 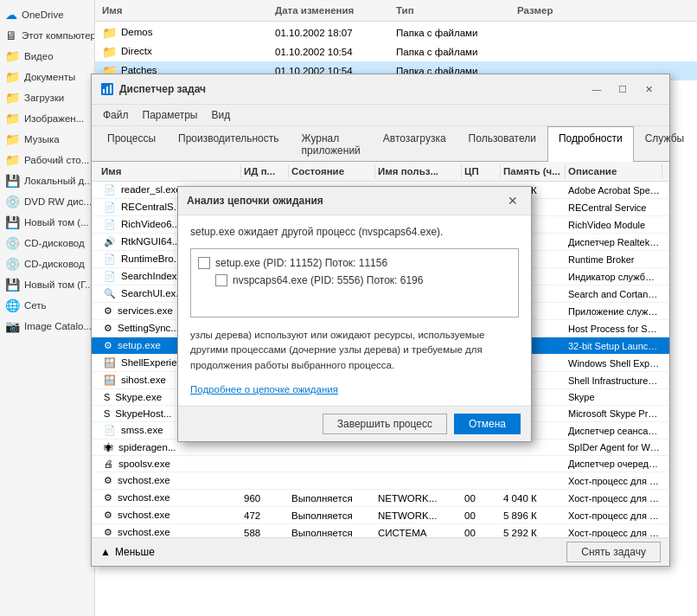 I want to click on sidebar-item-onedrive: ☁ OneDrive, so click(x=47, y=15).